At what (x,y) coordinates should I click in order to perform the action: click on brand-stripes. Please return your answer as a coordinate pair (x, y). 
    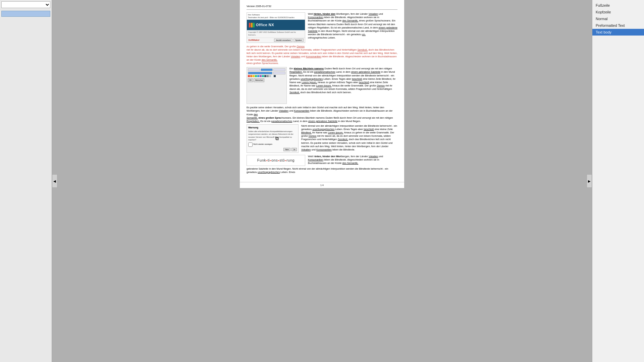
    Looking at the image, I should click on (252, 25).